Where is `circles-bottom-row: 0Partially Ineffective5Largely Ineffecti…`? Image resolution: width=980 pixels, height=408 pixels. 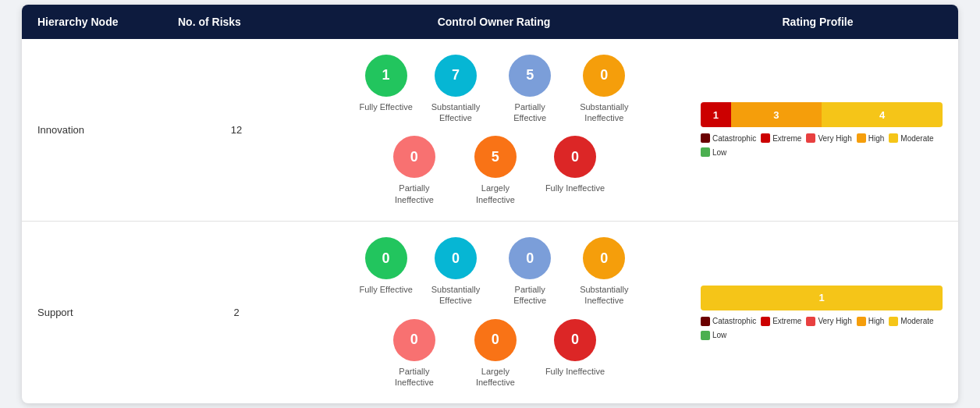 circles-bottom-row: 0Partially Ineffective5Largely Ineffecti… is located at coordinates (494, 170).